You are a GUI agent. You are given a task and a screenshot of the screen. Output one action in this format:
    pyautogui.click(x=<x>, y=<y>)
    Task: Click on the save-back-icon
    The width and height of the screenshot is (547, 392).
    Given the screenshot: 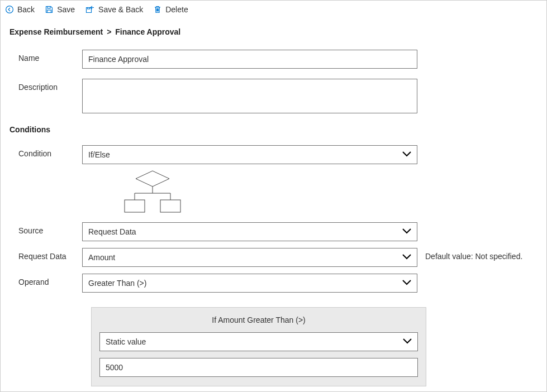 What is the action you would take?
    pyautogui.click(x=90, y=9)
    